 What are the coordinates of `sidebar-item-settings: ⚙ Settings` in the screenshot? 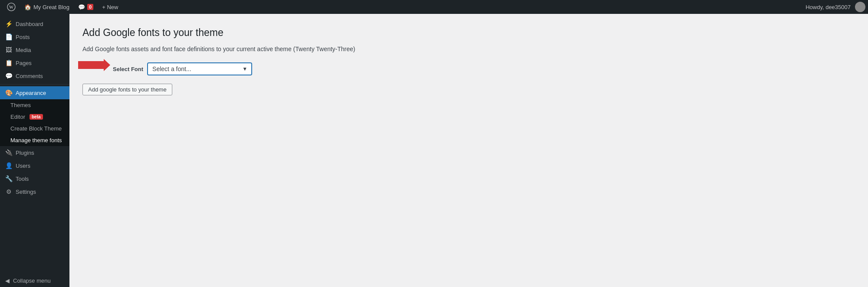 It's located at (35, 192).